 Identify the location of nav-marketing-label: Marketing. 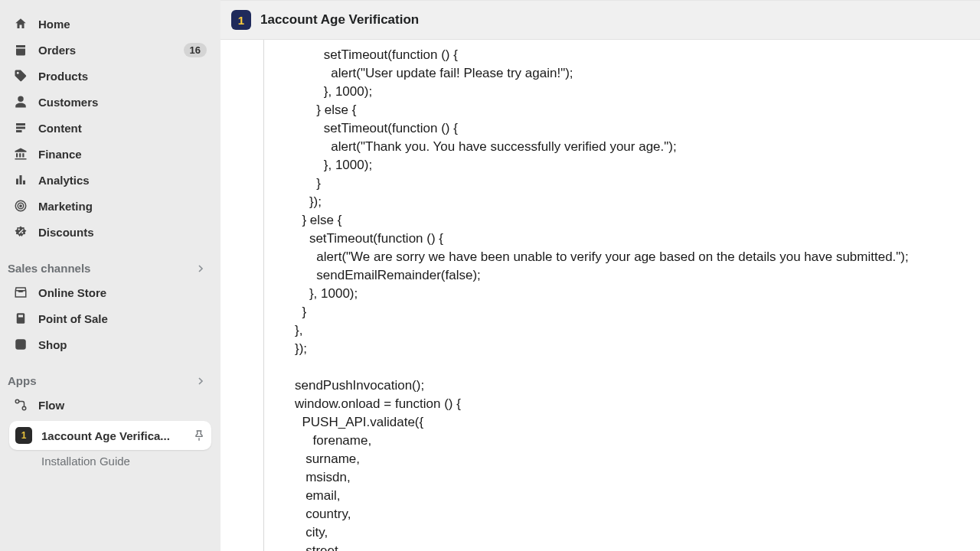
(122, 207).